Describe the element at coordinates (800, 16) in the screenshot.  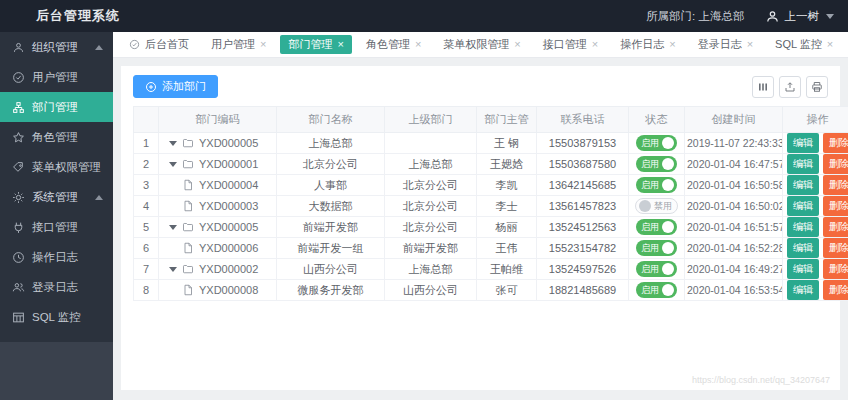
I see `user-menu: 上一树` at that location.